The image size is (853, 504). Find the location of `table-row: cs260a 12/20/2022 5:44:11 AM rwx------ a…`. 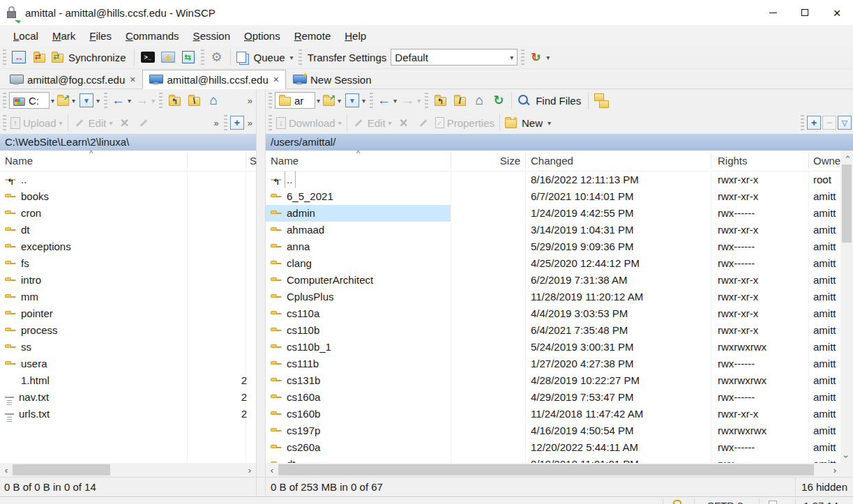

table-row: cs260a 12/20/2022 5:44:11 AM rwx------ a… is located at coordinates (554, 448).